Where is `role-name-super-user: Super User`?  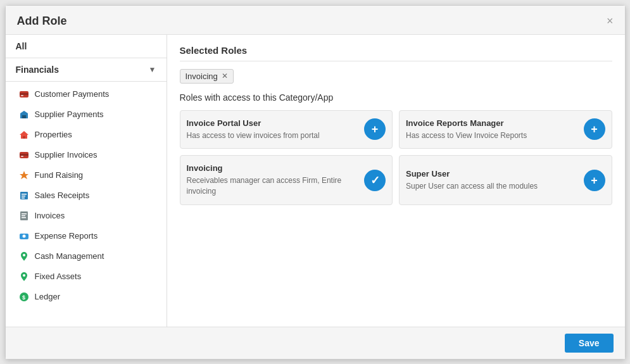
role-name-super-user: Super User is located at coordinates (493, 173).